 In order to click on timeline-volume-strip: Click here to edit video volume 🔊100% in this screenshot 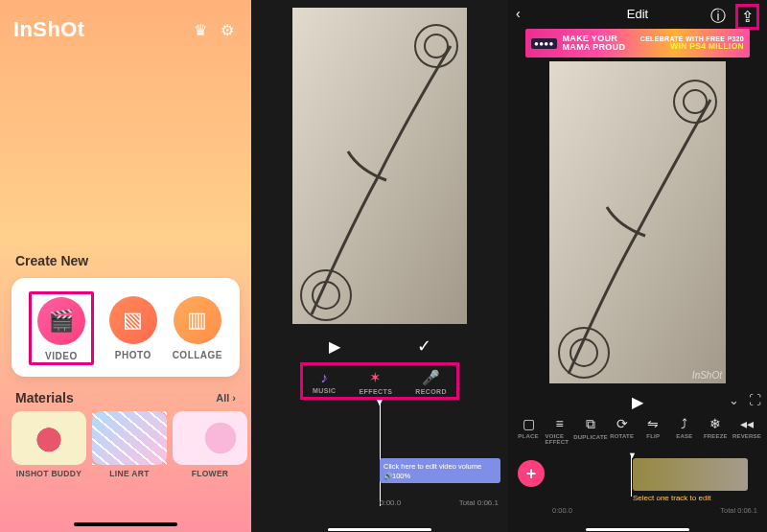, I will do `click(440, 471)`.